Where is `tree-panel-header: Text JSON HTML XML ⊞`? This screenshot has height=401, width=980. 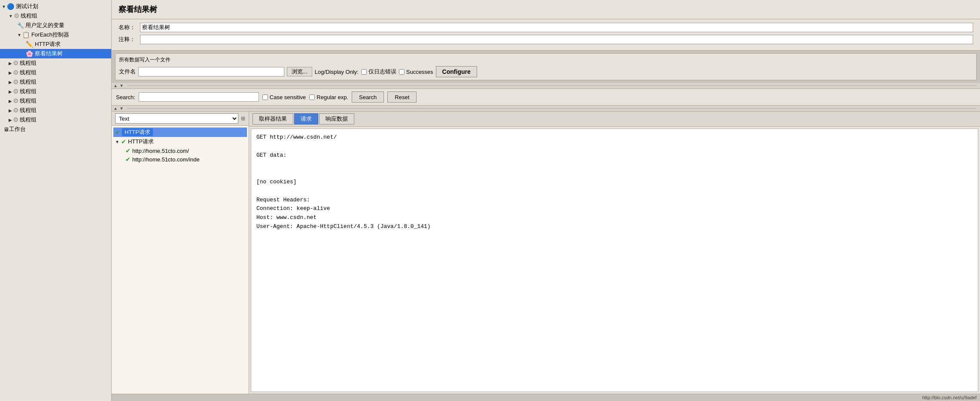 tree-panel-header: Text JSON HTML XML ⊞ is located at coordinates (180, 118).